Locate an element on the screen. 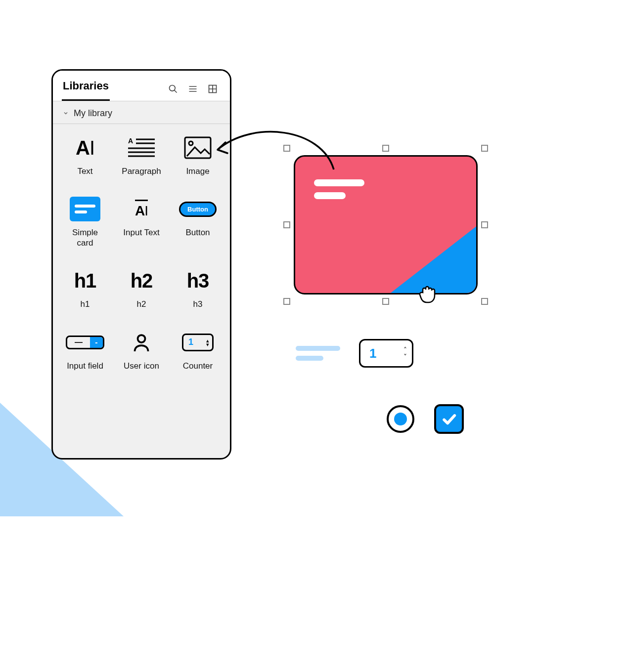 The image size is (626, 672). components-grid: AI Text A Paragraph Image is located at coordinates (141, 250).